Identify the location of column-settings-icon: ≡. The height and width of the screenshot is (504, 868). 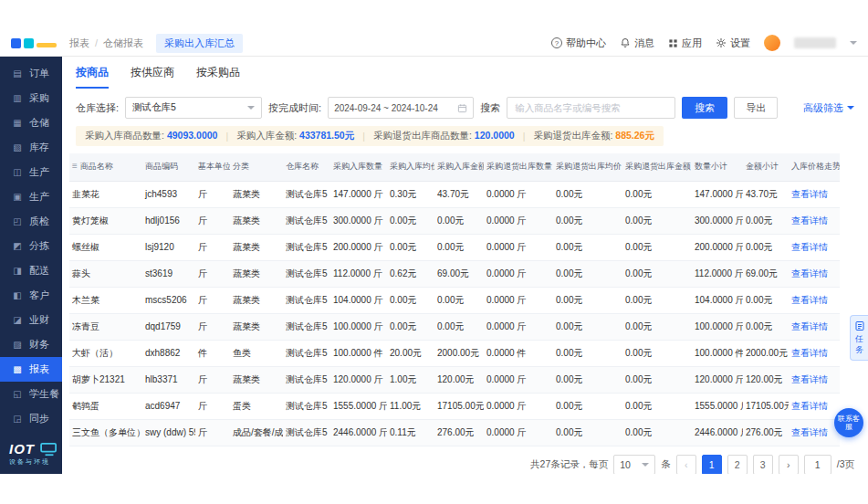
(75, 166).